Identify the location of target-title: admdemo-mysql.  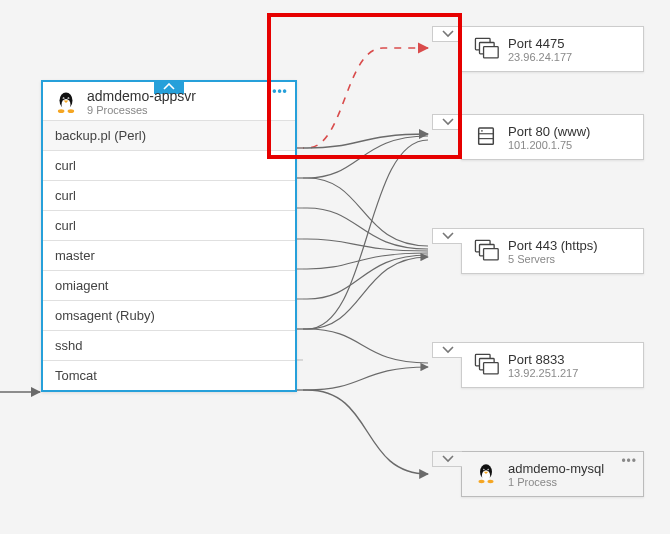
(556, 468).